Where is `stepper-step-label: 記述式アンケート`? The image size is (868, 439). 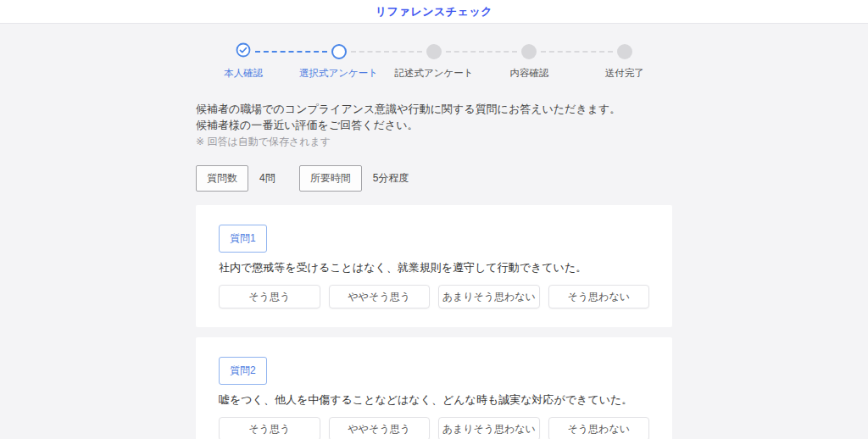
stepper-step-label: 記述式アンケート is located at coordinates (434, 73).